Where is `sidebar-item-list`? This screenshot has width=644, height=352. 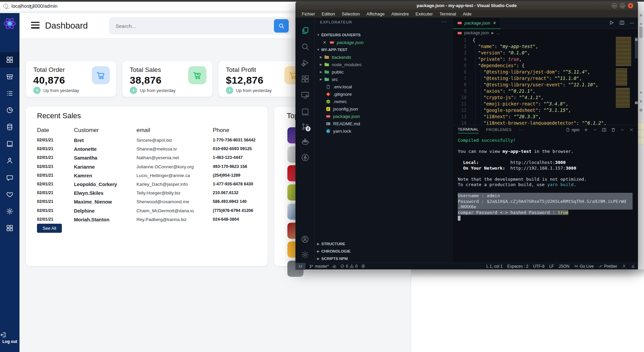
sidebar-item-list is located at coordinates (10, 93).